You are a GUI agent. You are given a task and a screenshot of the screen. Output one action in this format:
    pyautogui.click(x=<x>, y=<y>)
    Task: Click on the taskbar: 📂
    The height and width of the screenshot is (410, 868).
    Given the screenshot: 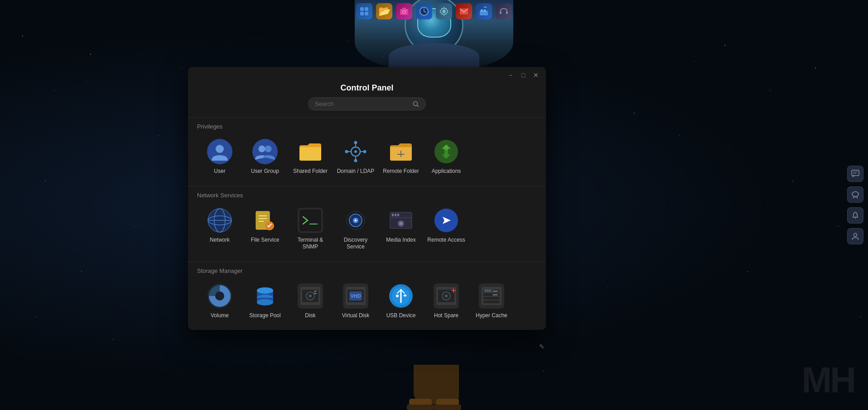 What is the action you would take?
    pyautogui.click(x=434, y=11)
    